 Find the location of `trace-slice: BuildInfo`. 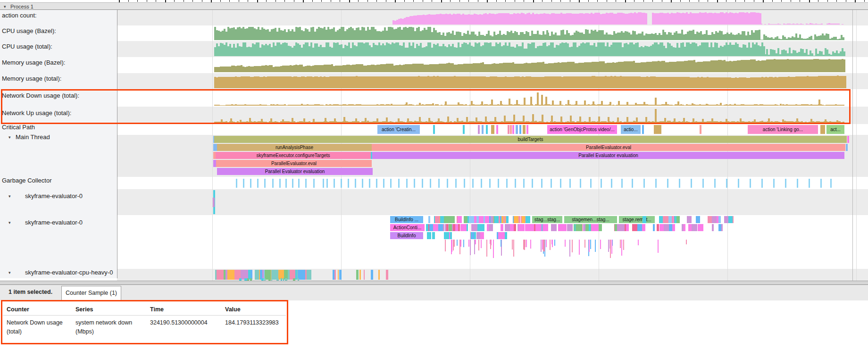

trace-slice: BuildInfo is located at coordinates (407, 236).